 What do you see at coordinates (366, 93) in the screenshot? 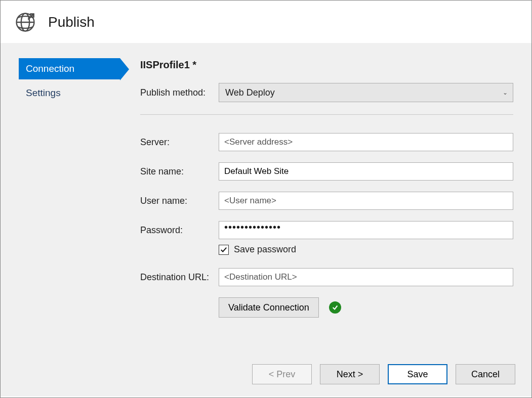
I see `publish-method-select: Web Deploy ⌄` at bounding box center [366, 93].